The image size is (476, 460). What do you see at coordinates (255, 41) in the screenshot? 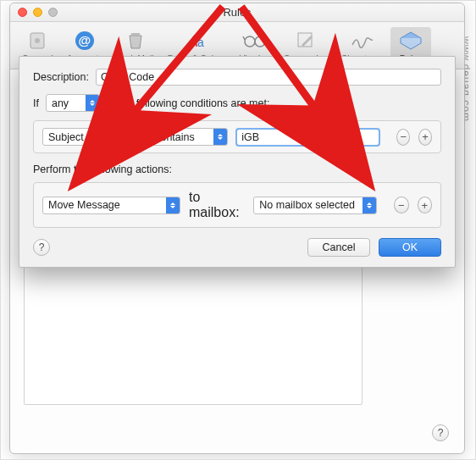
I see `glasses-icon` at bounding box center [255, 41].